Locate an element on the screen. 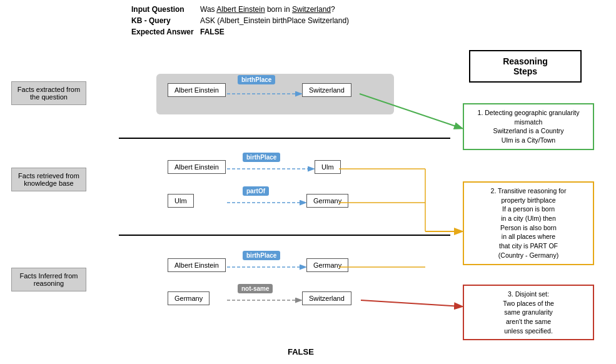 This screenshot has height=364, width=616. edge-birthplace-1: birthPlace is located at coordinates (256, 80).